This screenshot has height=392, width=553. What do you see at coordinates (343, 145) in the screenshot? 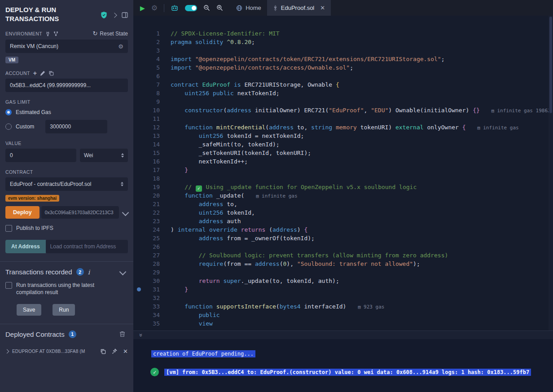
I see `code-line: 14 _safeMint(to, tokenId);` at bounding box center [343, 145].